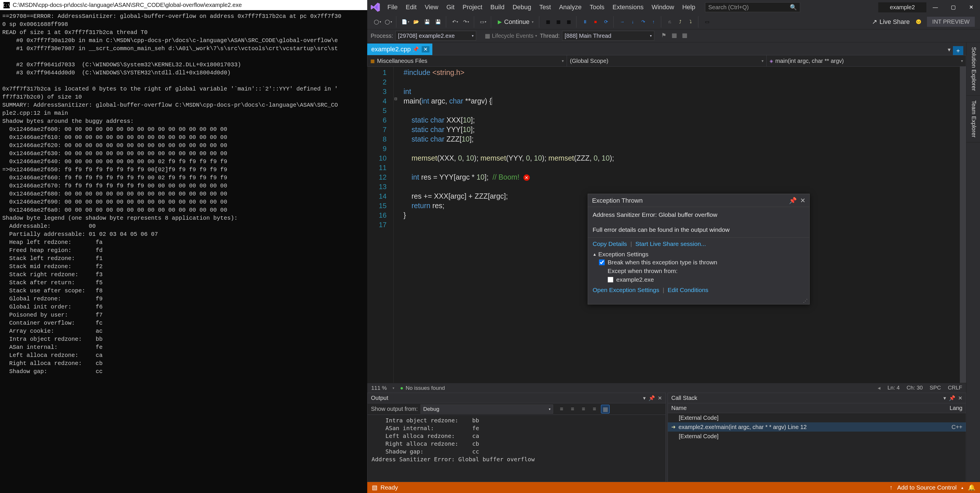  Describe the element at coordinates (667, 61) in the screenshot. I see `nav-scope: (Global Scope) ▾` at that location.